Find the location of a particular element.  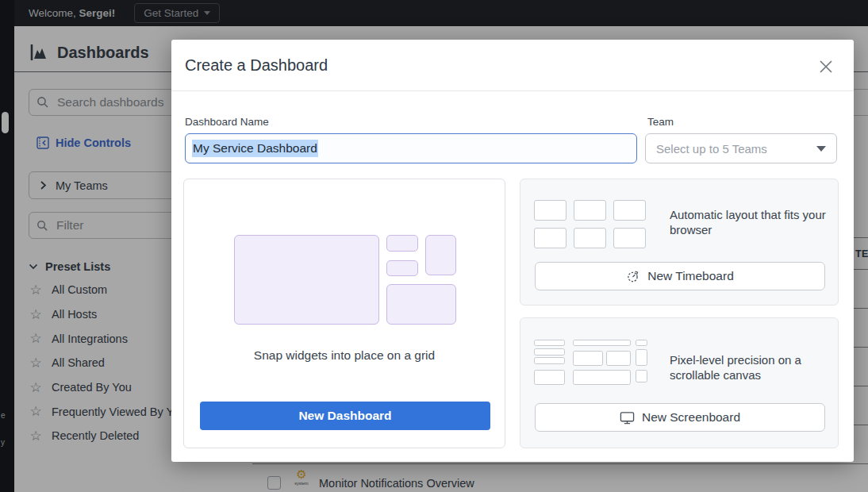

free-layout-illustration is located at coordinates (592, 362).